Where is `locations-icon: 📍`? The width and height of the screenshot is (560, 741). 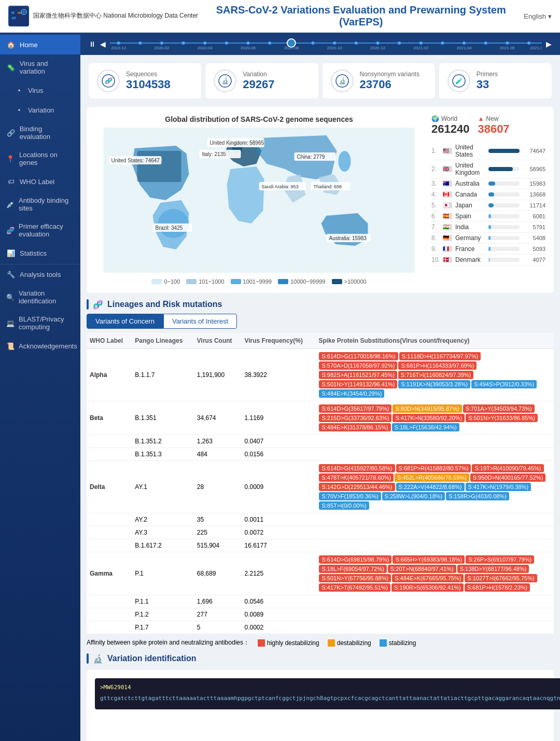
locations-icon: 📍 is located at coordinates (10, 159).